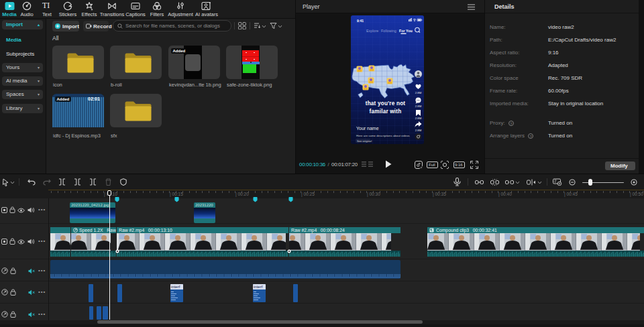 This screenshot has height=327, width=644. I want to click on svg-text: familar with, so click(386, 111).